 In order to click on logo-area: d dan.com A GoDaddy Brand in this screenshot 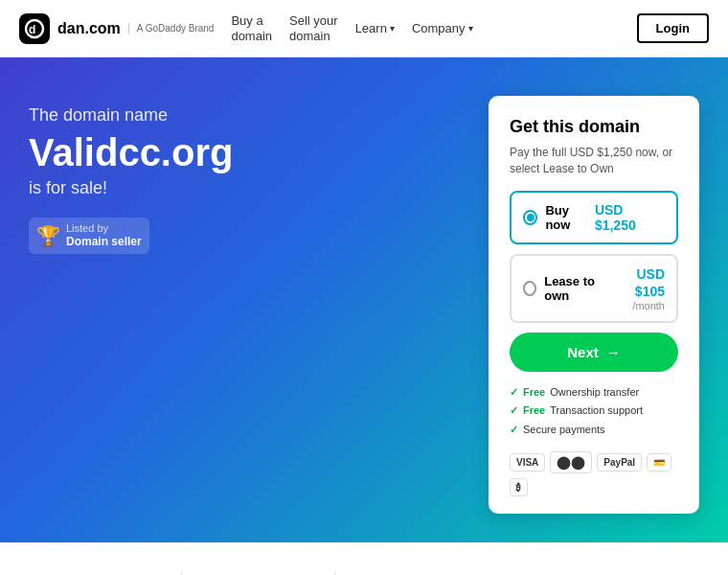, I will do `click(117, 29)`.